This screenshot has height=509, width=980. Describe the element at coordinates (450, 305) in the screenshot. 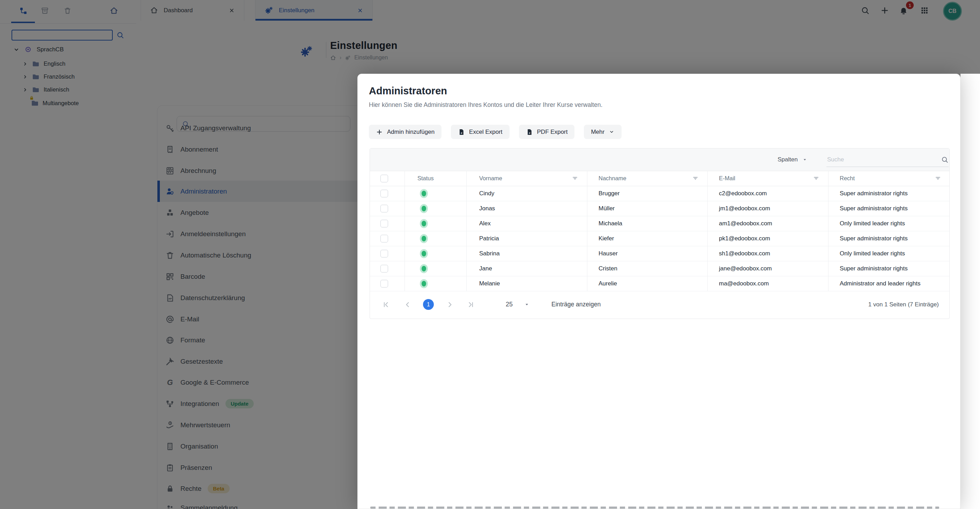

I see `next-page-icon` at that location.